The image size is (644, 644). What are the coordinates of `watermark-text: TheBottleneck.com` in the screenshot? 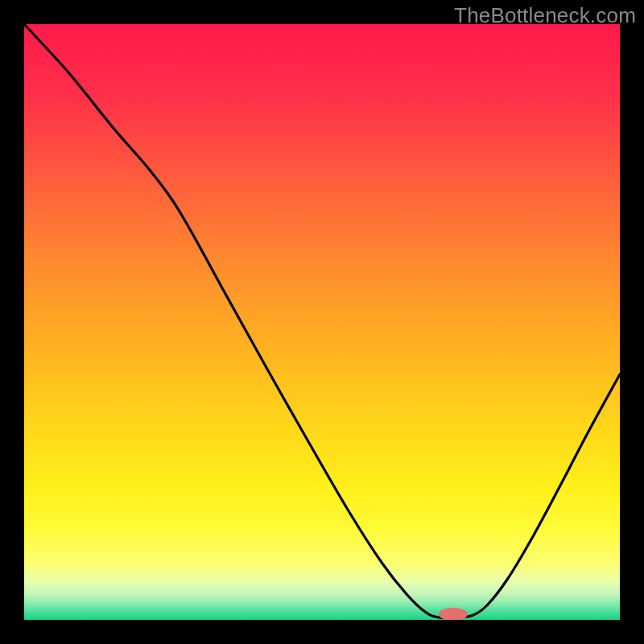 It's located at (545, 16).